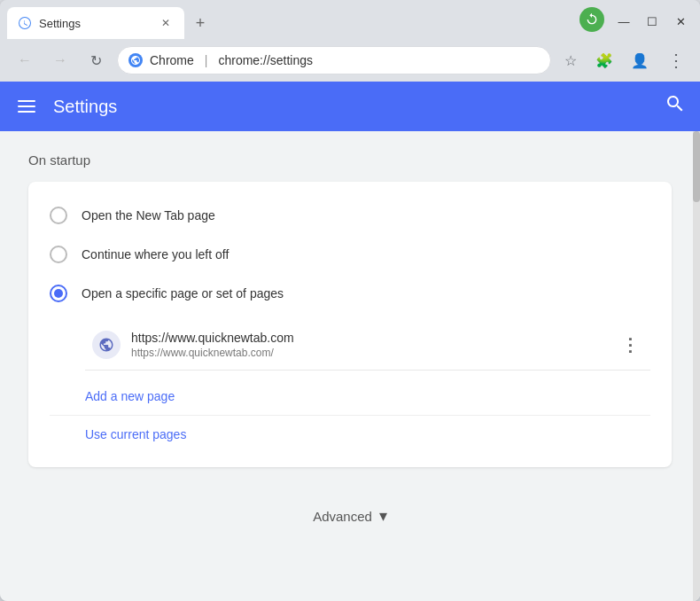 This screenshot has height=601, width=700. Describe the element at coordinates (96, 60) in the screenshot. I see `reload-button: ↻` at that location.